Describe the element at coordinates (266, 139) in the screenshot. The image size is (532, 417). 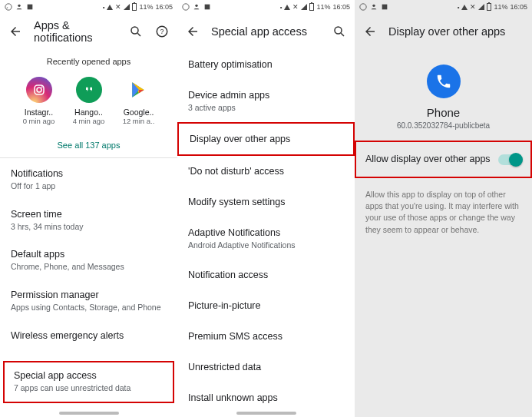
I see `item-title: Display over other apps` at that location.